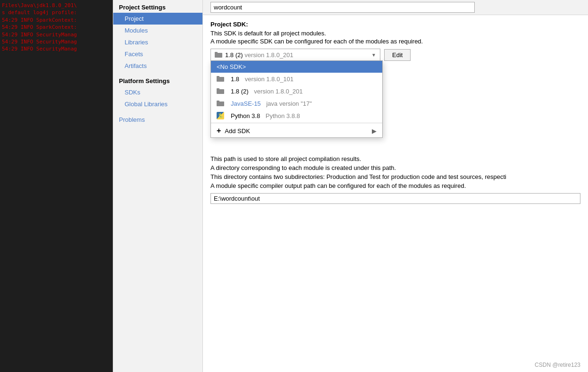 The width and height of the screenshot is (588, 372). What do you see at coordinates (374, 131) in the screenshot?
I see `chevron-right-icon: ▶` at bounding box center [374, 131].